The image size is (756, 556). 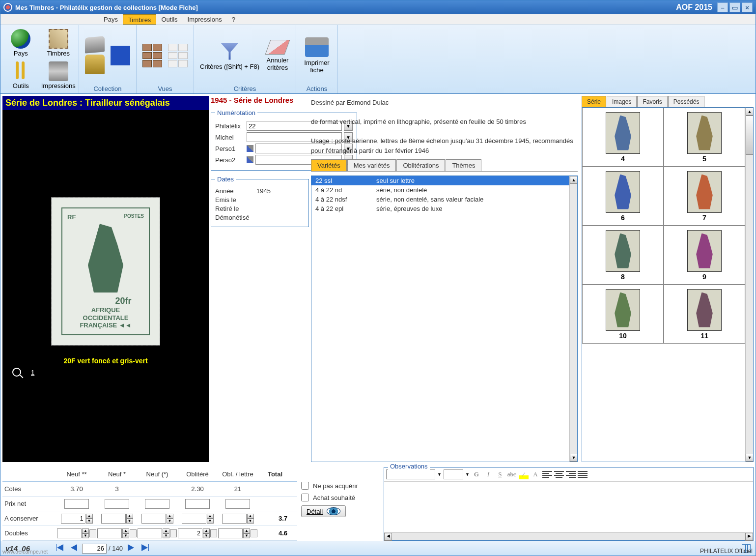 I want to click on variety-row: 4 à 22 ndsfsérie, non dentelé, sans vale…, so click(x=444, y=200).